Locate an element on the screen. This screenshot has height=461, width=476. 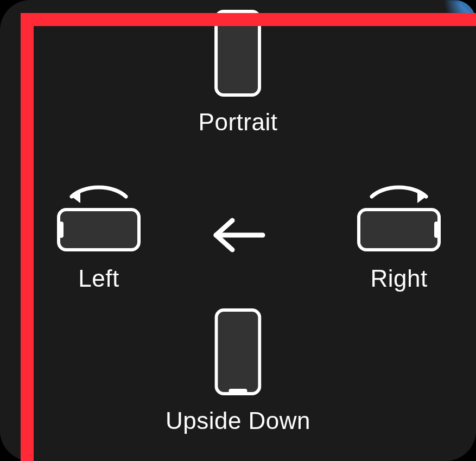
annotation-border-top is located at coordinates (249, 20).